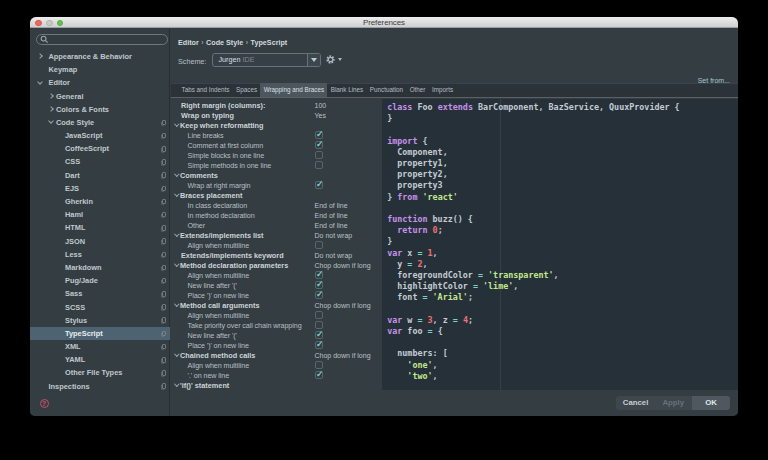 This screenshot has height=460, width=768. Describe the element at coordinates (100, 96) in the screenshot. I see `sidebar-item-general: General` at that location.